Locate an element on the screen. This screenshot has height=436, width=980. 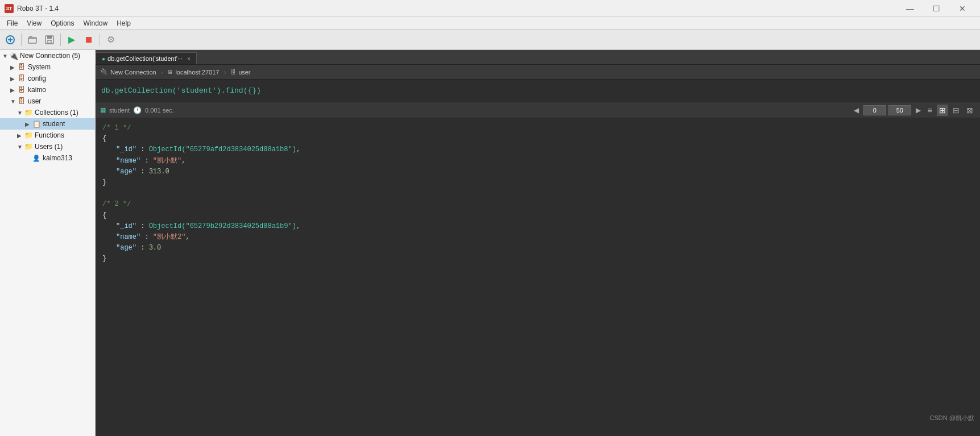
record-1-comment: /* 1 */ is located at coordinates (538, 128).